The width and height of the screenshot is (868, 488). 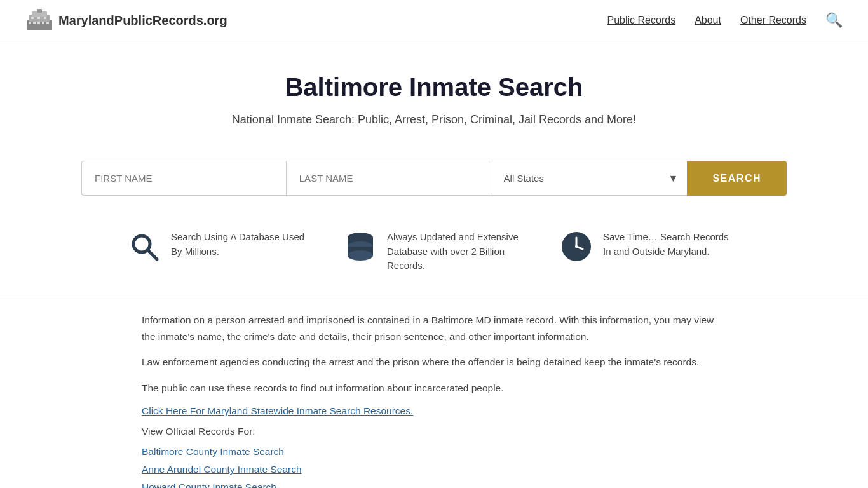 I want to click on nav-public-records: Public Records, so click(x=642, y=20).